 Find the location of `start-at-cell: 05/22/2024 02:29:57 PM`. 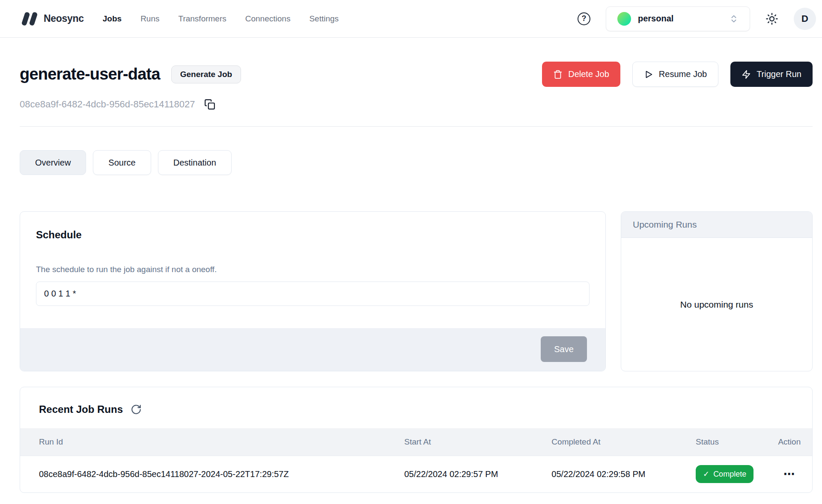

start-at-cell: 05/22/2024 02:29:57 PM is located at coordinates (478, 474).